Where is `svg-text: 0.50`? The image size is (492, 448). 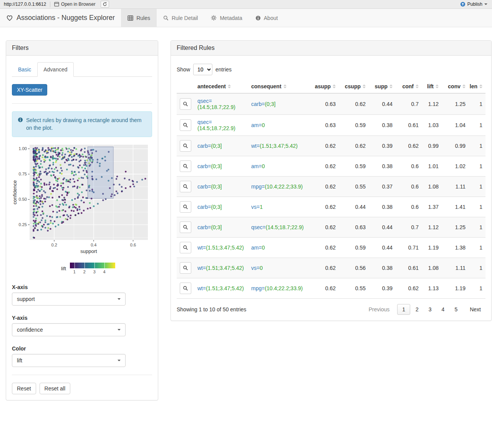
svg-text: 0.50 is located at coordinates (23, 199).